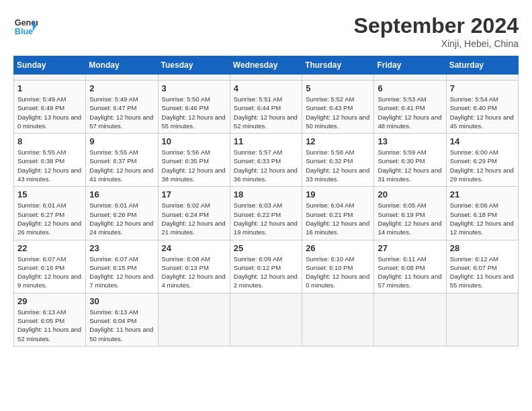 The width and height of the screenshot is (532, 411). What do you see at coordinates (266, 214) in the screenshot?
I see `calendar-week-3: 15 Sunrise: 6:01 AM Sunset: 6:27 PM Dayl…` at bounding box center [266, 214].